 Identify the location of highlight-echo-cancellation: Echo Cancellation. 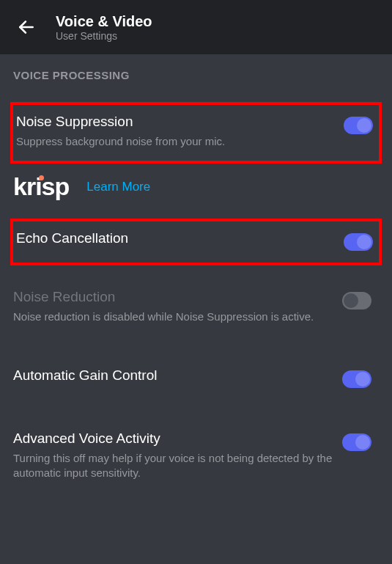
(196, 242).